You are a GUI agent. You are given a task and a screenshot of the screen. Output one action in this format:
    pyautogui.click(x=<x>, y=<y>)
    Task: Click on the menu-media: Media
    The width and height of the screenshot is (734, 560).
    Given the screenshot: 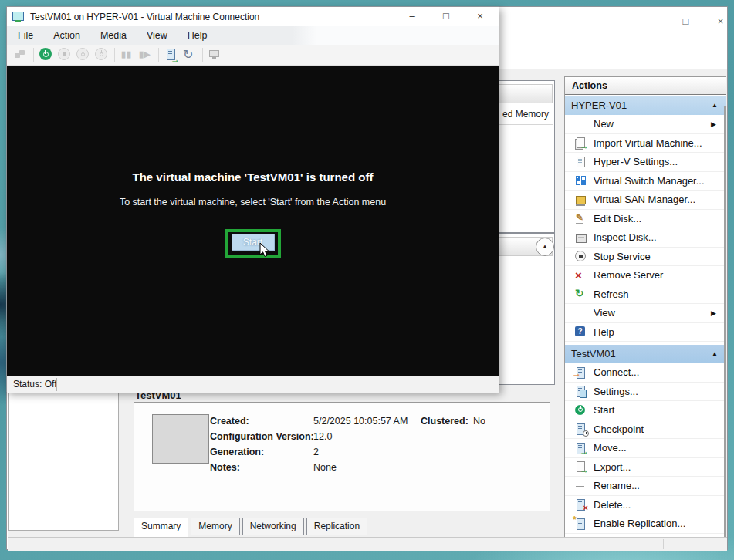 What is the action you would take?
    pyautogui.click(x=113, y=35)
    